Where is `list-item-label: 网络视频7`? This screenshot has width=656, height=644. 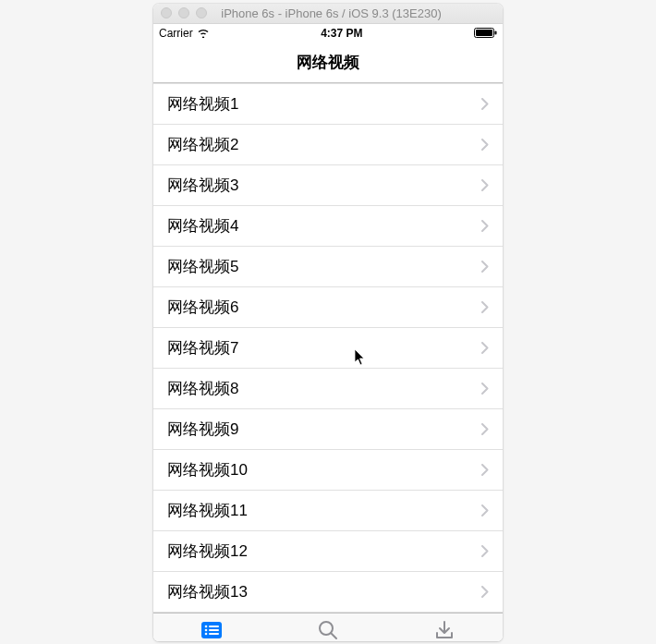
list-item-label: 网络视频7 is located at coordinates (203, 347).